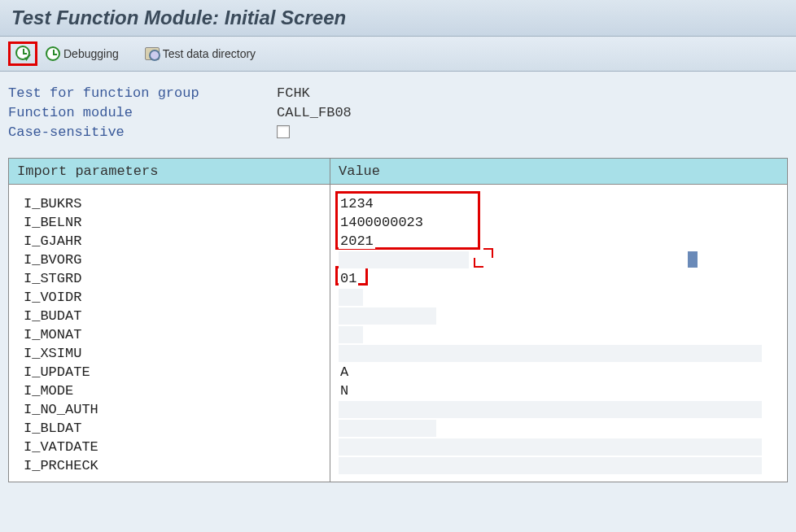 This screenshot has width=796, height=532. Describe the element at coordinates (173, 241) in the screenshot. I see `table-row: I_GJAHR` at that location.